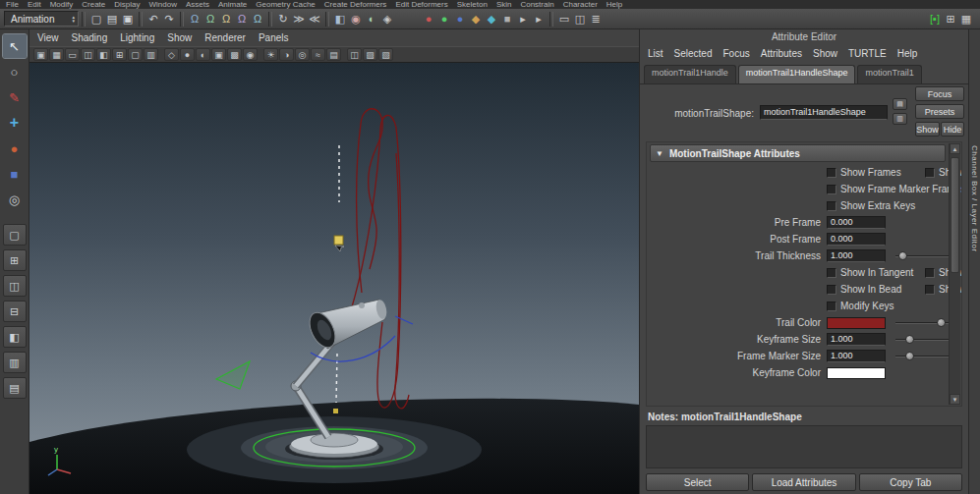 The image size is (980, 494). What do you see at coordinates (387, 19) in the screenshot?
I see `render-settings-icon: ◈` at bounding box center [387, 19].